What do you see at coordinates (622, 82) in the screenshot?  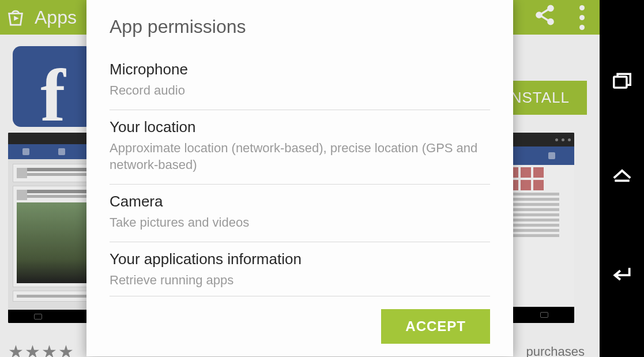 I see `recent-apps-icon` at bounding box center [622, 82].